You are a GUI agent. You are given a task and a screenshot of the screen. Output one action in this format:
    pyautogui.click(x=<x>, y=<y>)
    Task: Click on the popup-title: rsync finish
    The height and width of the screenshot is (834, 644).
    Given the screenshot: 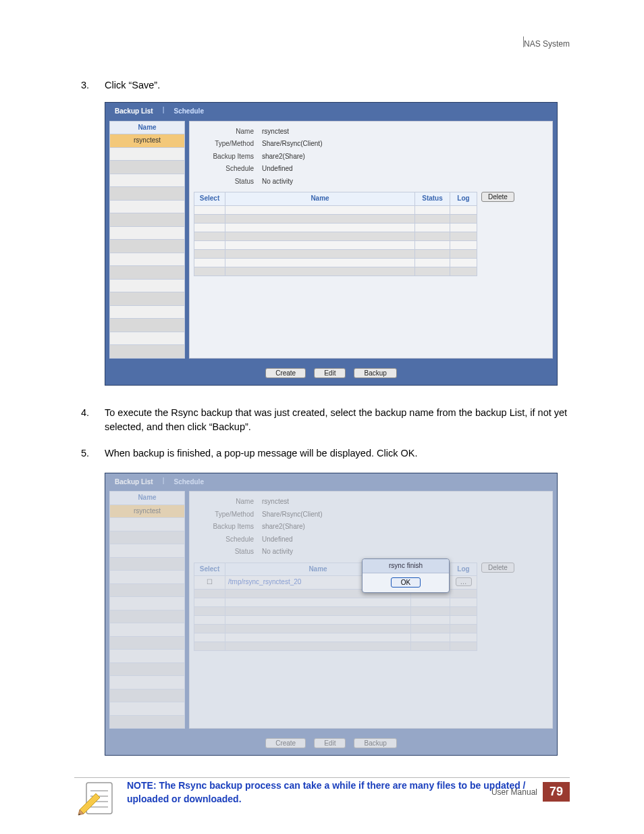 What is the action you would take?
    pyautogui.click(x=406, y=567)
    